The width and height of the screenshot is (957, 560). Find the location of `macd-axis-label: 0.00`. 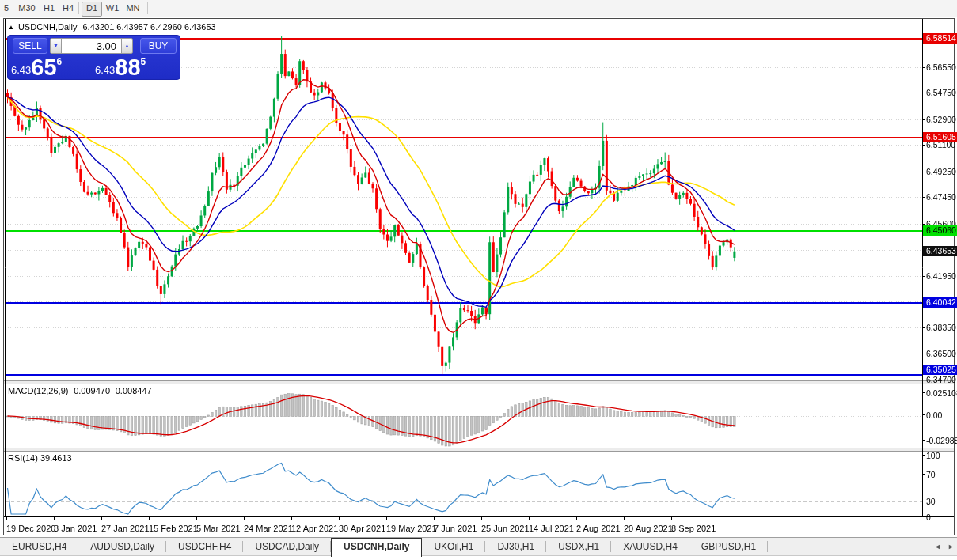

macd-axis-label: 0.00 is located at coordinates (934, 415).